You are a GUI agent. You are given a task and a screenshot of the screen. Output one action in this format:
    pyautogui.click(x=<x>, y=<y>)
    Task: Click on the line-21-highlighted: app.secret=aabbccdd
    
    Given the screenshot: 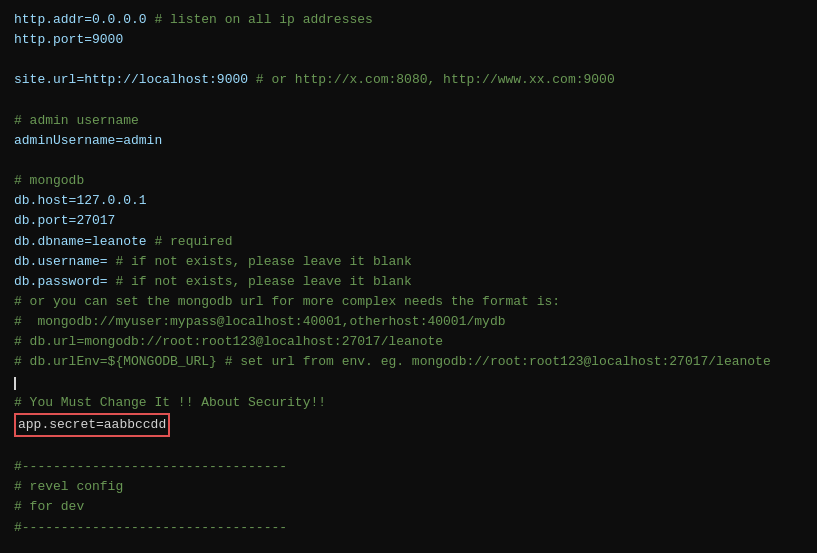 What is the action you would take?
    pyautogui.click(x=408, y=425)
    